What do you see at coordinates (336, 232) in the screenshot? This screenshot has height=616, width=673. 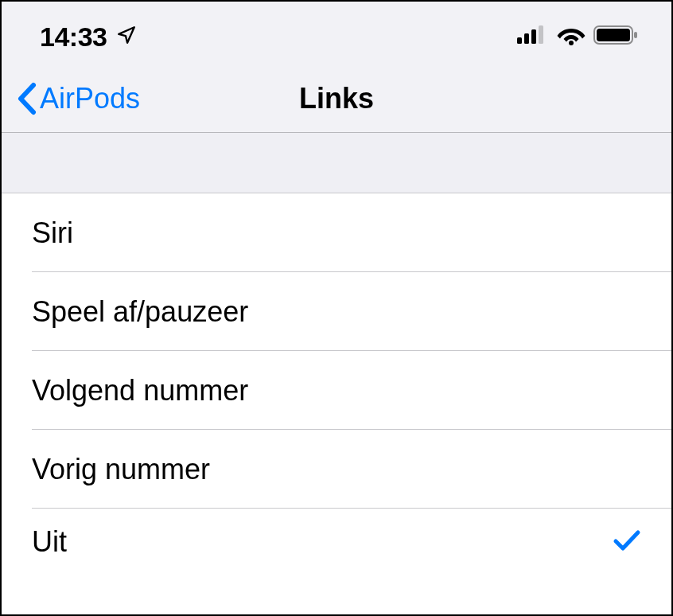 I see `option-siri: Siri` at bounding box center [336, 232].